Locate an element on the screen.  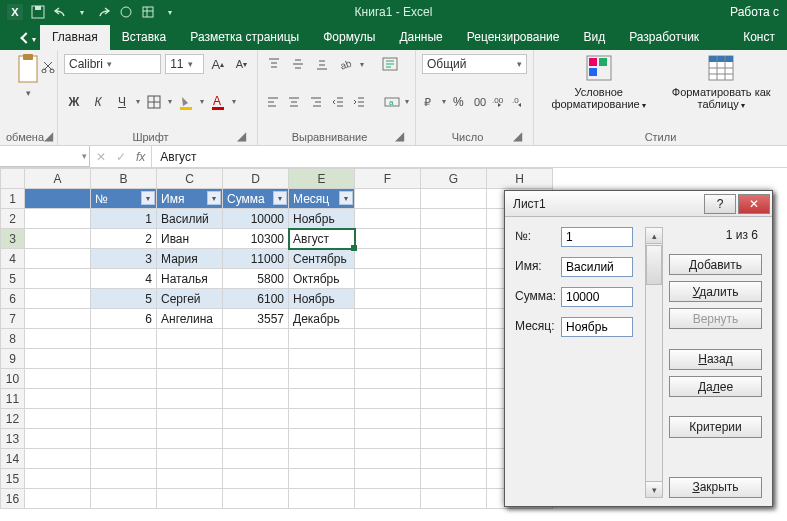
cell: 10000 is located at coordinates (256, 219).